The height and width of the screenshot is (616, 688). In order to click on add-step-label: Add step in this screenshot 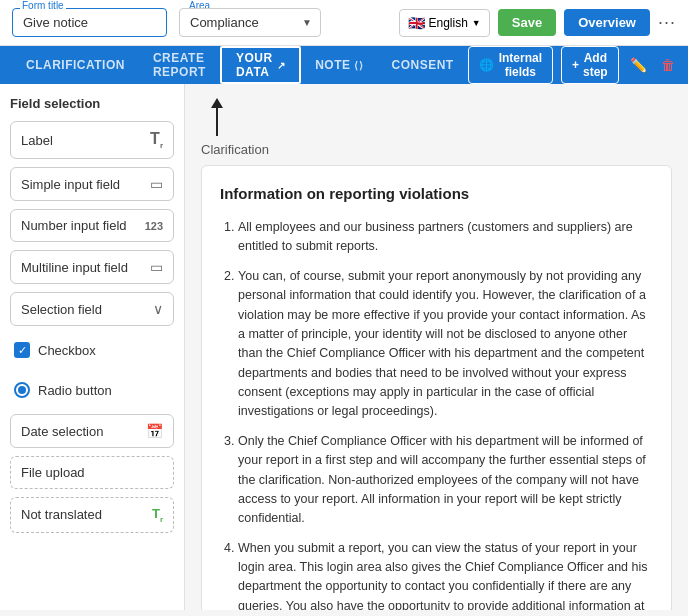, I will do `click(596, 65)`.